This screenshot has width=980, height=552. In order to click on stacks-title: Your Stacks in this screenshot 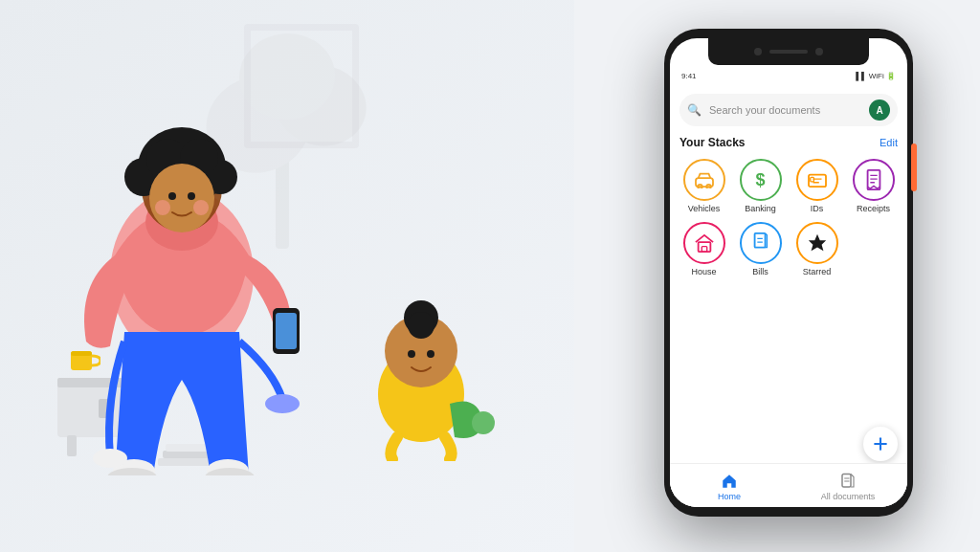, I will do `click(712, 143)`.